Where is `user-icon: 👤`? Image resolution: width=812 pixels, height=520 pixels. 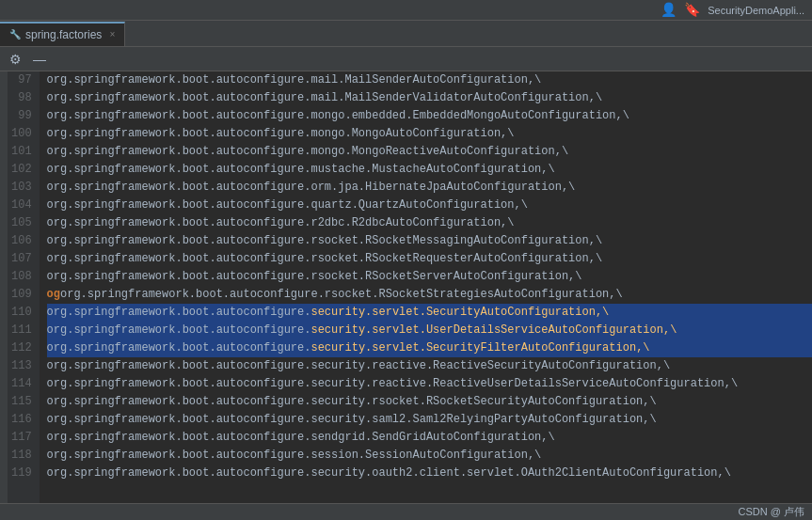 user-icon: 👤 is located at coordinates (668, 9).